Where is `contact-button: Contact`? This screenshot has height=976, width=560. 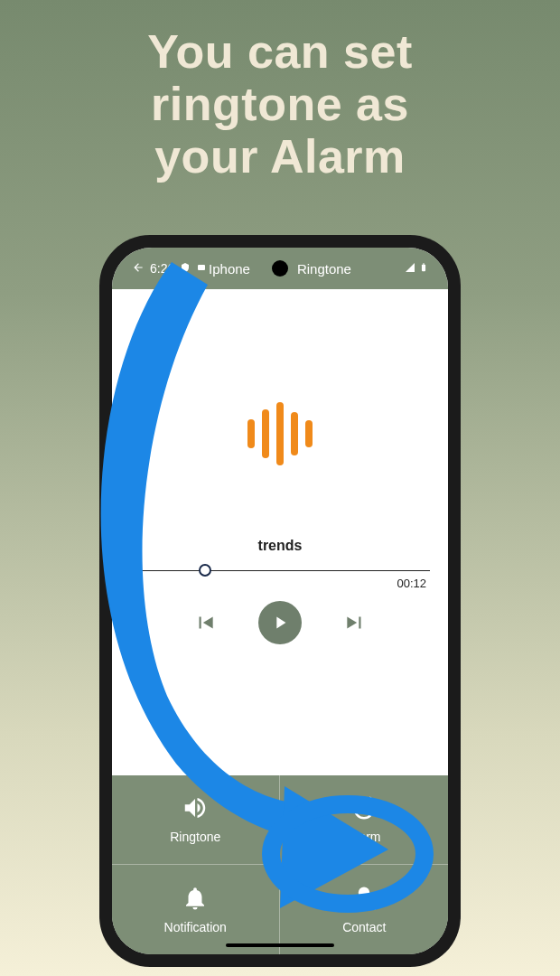 contact-button: Contact is located at coordinates (365, 911).